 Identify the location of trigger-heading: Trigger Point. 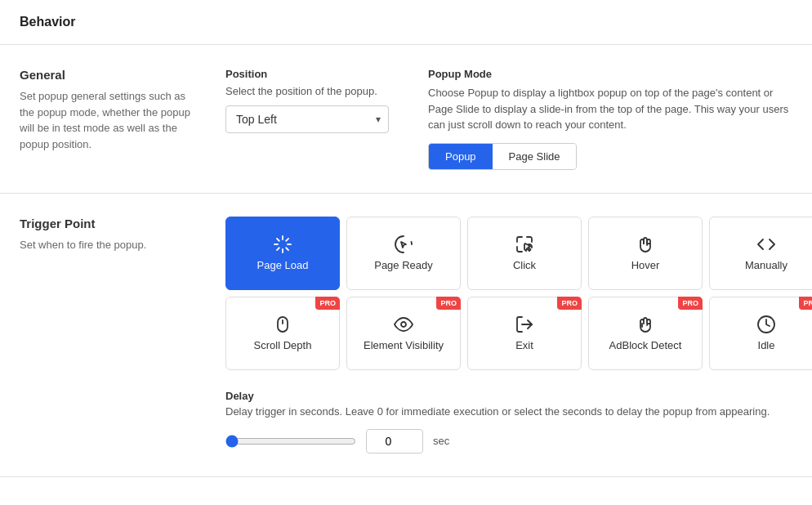
(109, 224).